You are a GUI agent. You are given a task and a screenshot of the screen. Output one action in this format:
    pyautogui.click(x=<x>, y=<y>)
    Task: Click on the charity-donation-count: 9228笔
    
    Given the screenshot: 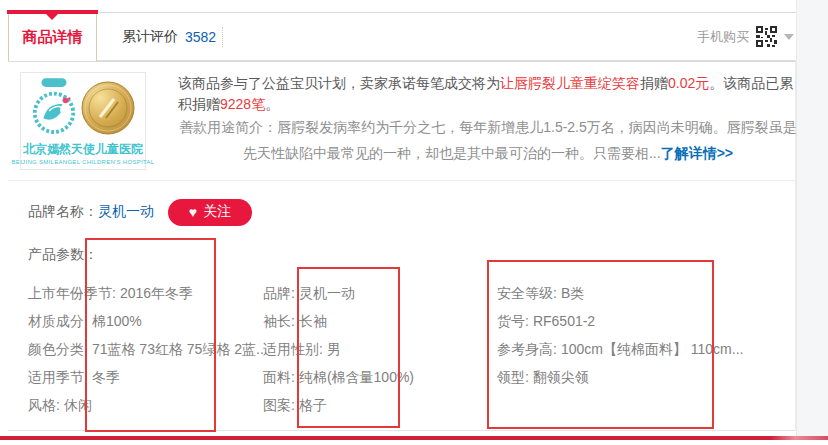 What is the action you would take?
    pyautogui.click(x=242, y=104)
    